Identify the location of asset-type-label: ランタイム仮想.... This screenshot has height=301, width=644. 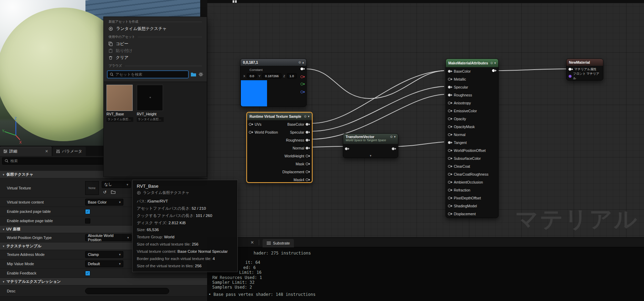
(120, 120).